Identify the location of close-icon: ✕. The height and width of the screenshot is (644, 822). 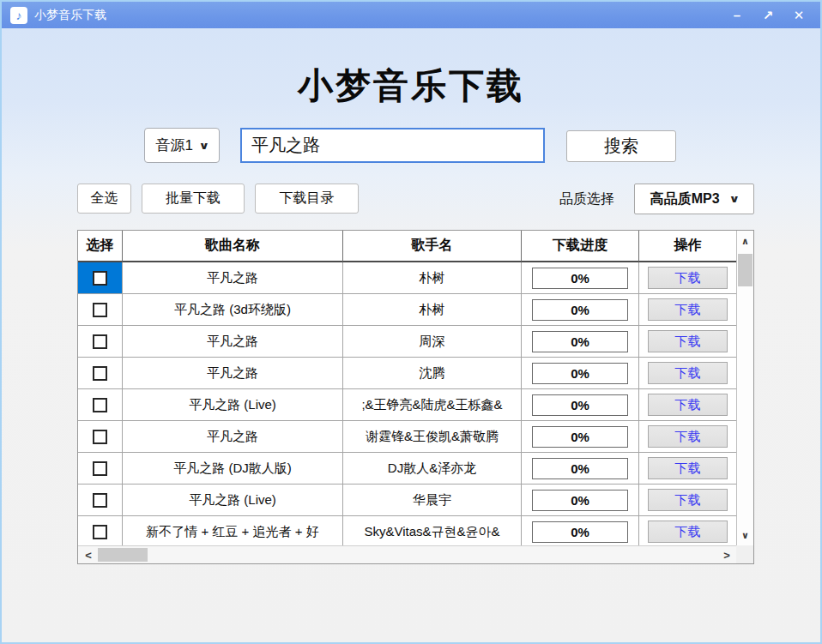
(799, 15).